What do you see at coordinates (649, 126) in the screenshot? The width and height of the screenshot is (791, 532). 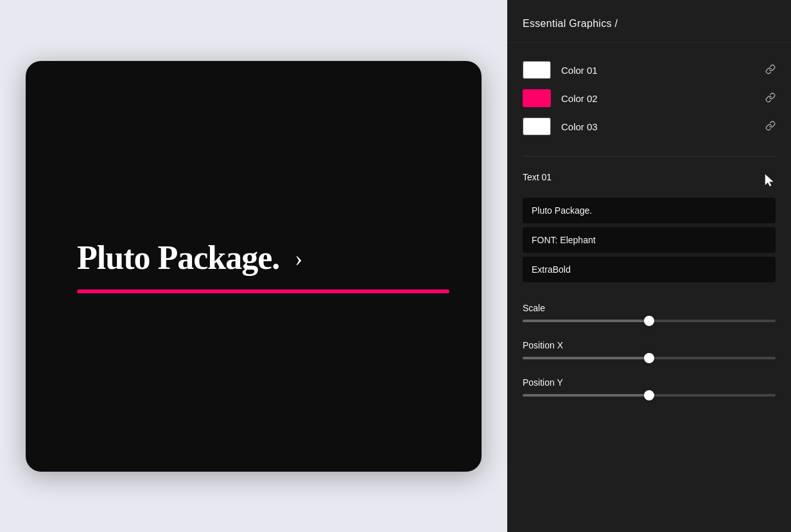 I see `color-row-03: Color 03` at bounding box center [649, 126].